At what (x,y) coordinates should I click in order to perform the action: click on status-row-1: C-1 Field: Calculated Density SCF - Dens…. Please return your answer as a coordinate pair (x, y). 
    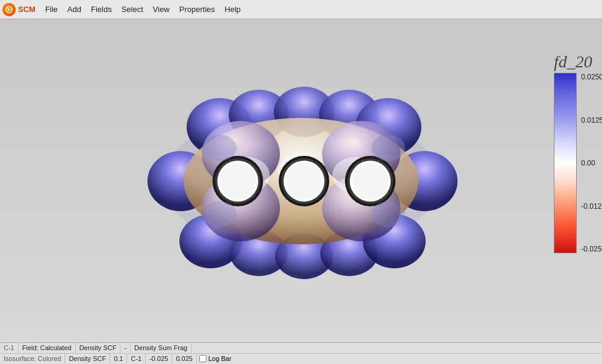
    Looking at the image, I should click on (301, 348).